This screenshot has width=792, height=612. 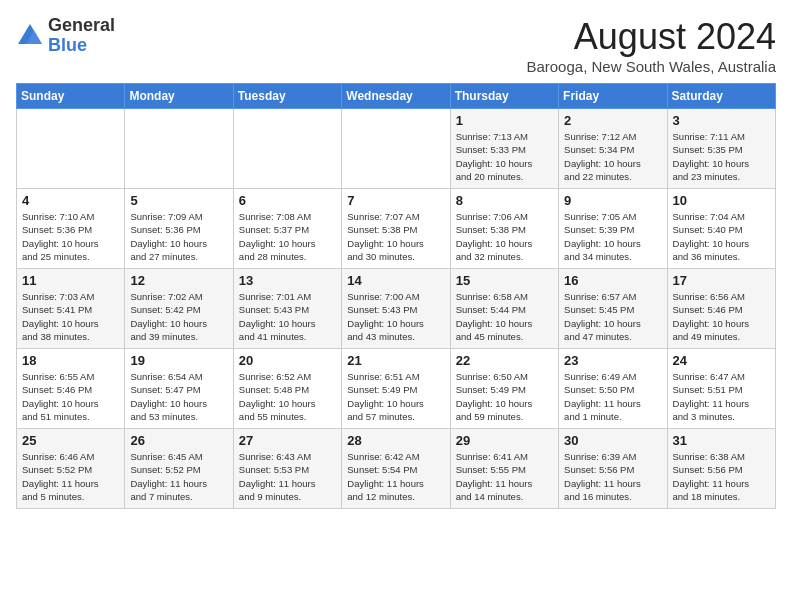 What do you see at coordinates (504, 476) in the screenshot?
I see `day-info: Sunrise: 6:41 AM Sunset: 5:55 PM Dayligh…` at bounding box center [504, 476].